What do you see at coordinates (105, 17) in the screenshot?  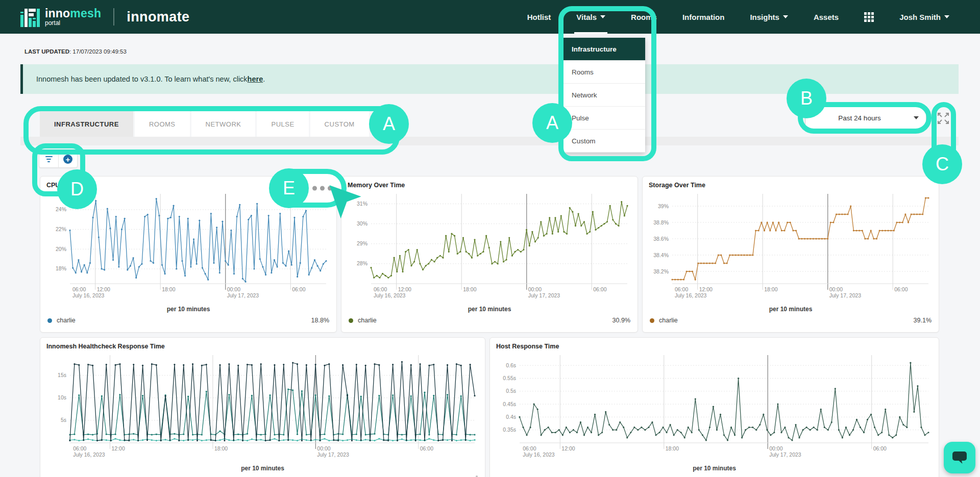 I see `brand-logo: innomesh portal innomate` at bounding box center [105, 17].